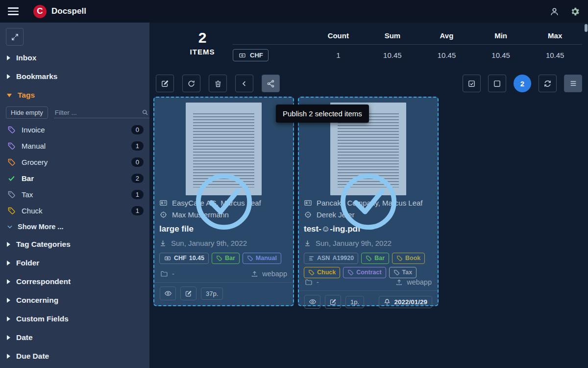  What do you see at coordinates (368, 300) in the screenshot?
I see `card-footer: 1p. 2022/01/29` at bounding box center [368, 300].